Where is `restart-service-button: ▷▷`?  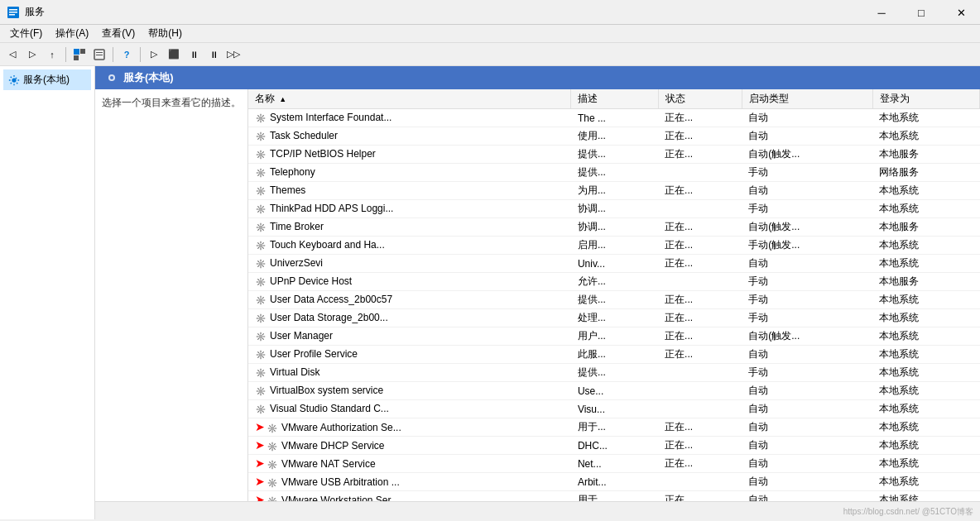
restart-service-button: ▷▷ is located at coordinates (233, 55).